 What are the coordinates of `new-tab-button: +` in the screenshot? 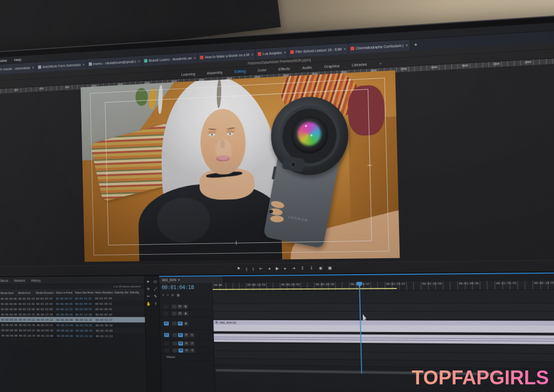 It's located at (416, 45).